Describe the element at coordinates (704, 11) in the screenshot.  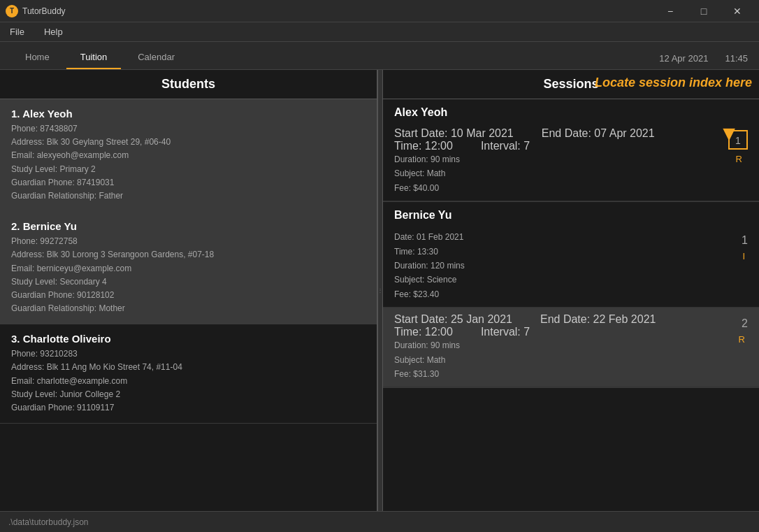
I see `window-controls: − □ ✕` at that location.